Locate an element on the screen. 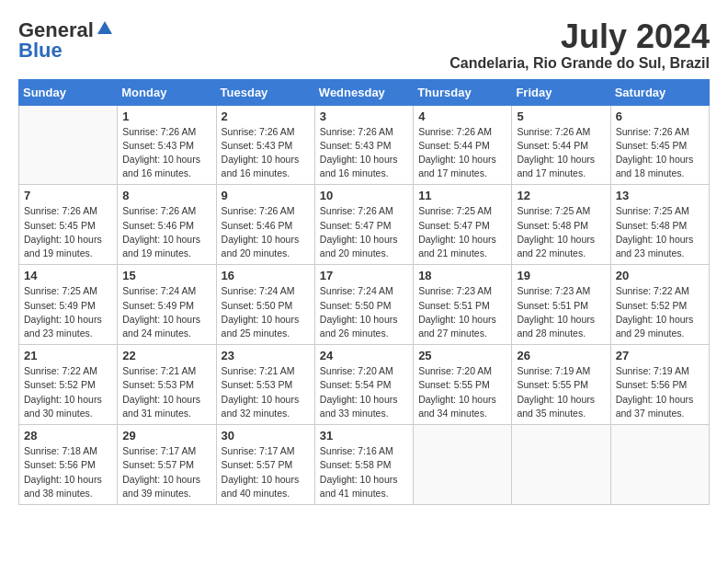  day-number: 5 is located at coordinates (561, 116).